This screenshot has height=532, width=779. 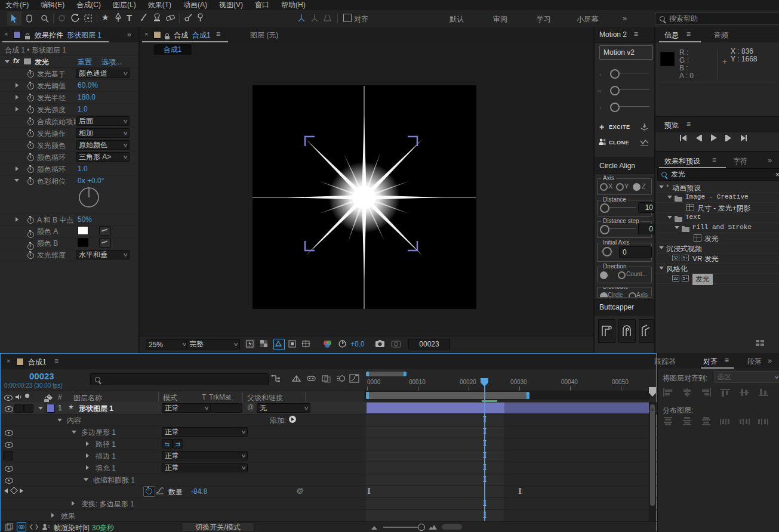 What do you see at coordinates (617, 166) in the screenshot?
I see `tab-circle-align: Circle Align` at bounding box center [617, 166].